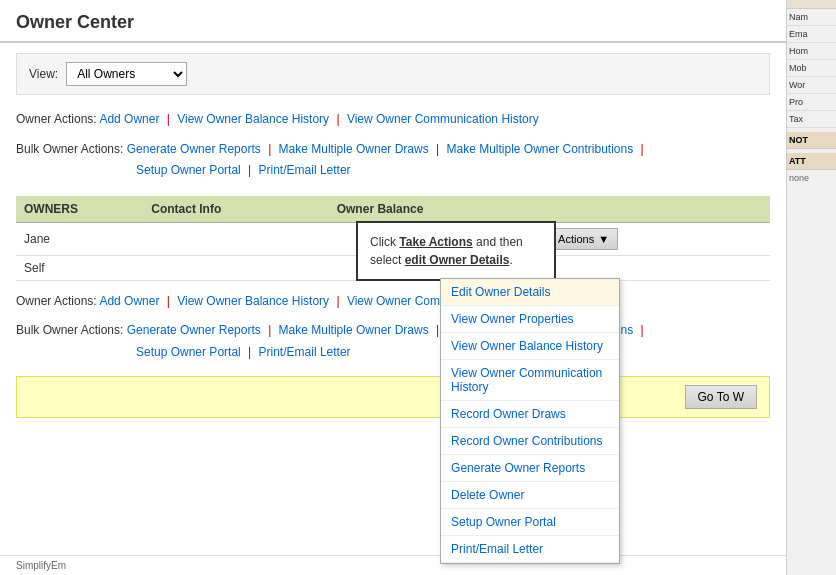 The height and width of the screenshot is (575, 836). I want to click on col-contact: Contact Info, so click(221, 210).